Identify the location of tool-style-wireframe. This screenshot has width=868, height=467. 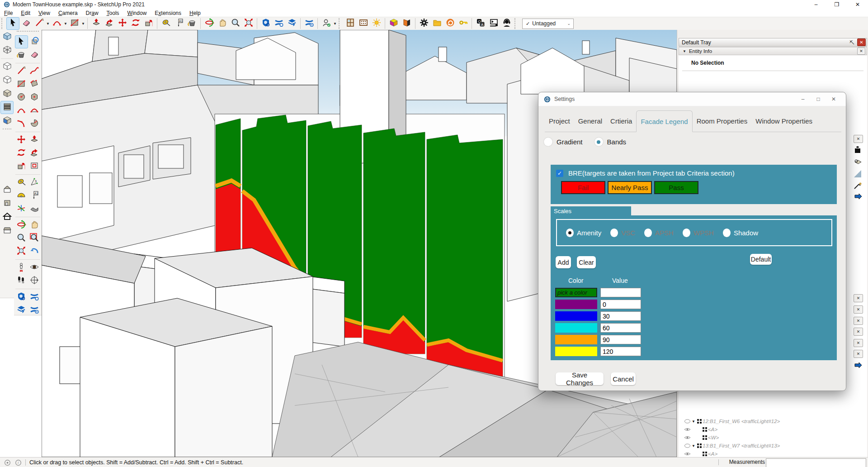
(7, 51).